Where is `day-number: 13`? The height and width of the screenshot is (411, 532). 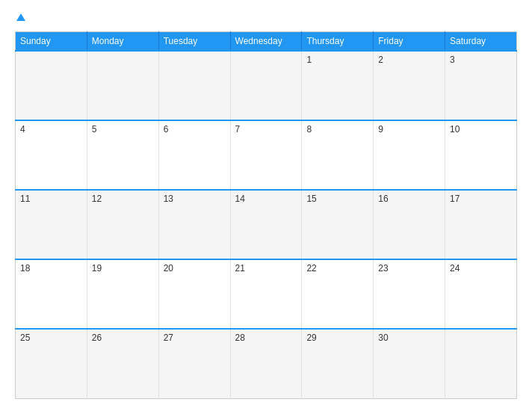 day-number: 13 is located at coordinates (169, 199).